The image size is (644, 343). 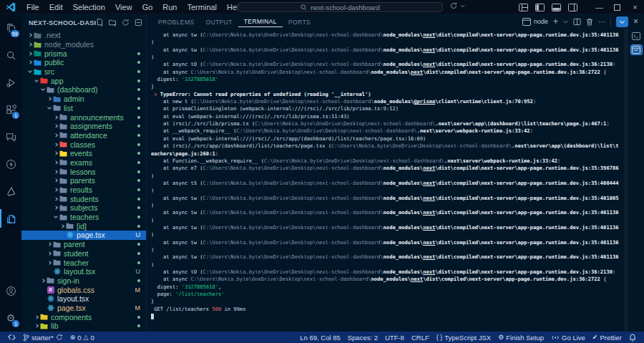 I want to click on chevron-right-icon, so click(x=56, y=145).